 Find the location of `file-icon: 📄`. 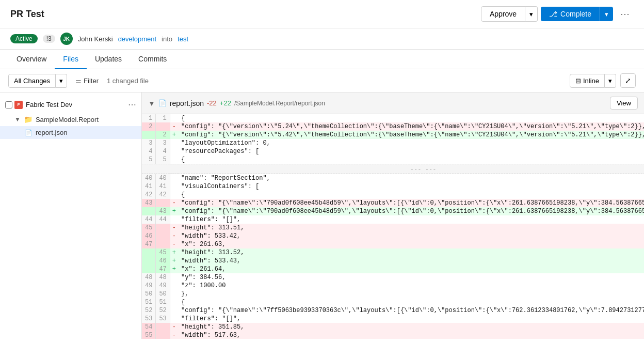

file-icon: 📄 is located at coordinates (29, 133).